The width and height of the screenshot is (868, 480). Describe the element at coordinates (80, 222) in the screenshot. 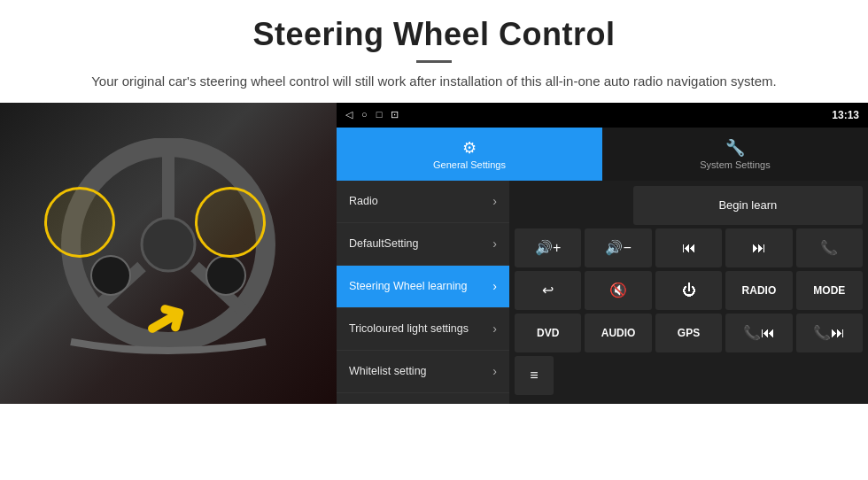

I see `left-highlight-circle` at that location.